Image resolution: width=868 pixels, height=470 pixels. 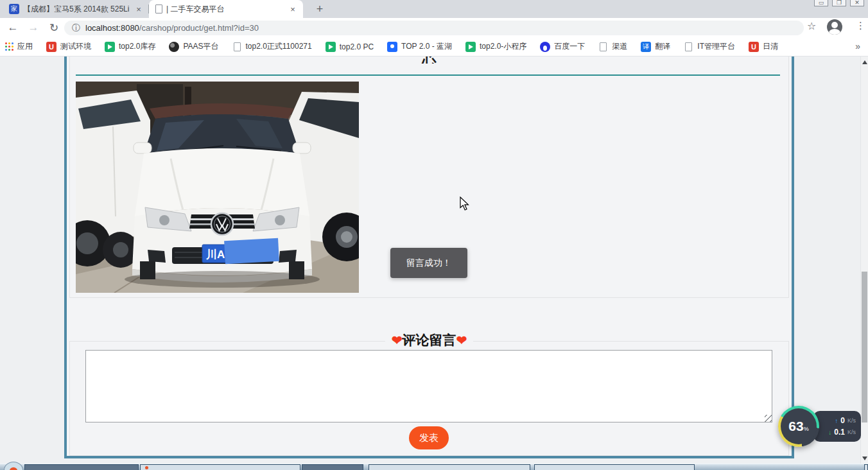 What do you see at coordinates (655, 46) in the screenshot?
I see `bookmark-translate: 译 翻译` at bounding box center [655, 46].